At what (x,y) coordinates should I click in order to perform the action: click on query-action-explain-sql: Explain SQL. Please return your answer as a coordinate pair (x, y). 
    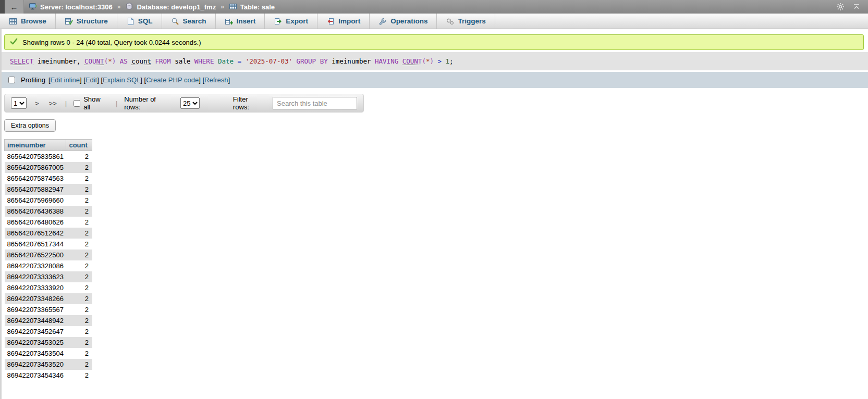
    Looking at the image, I should click on (121, 80).